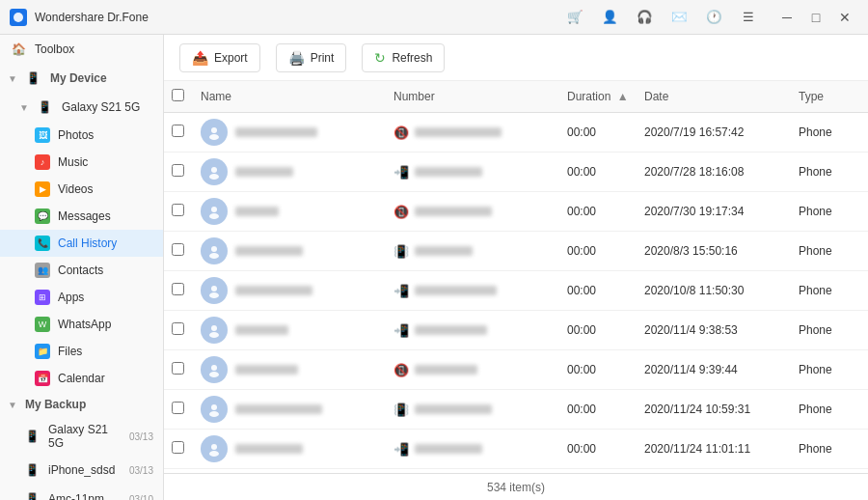 This screenshot has width=868, height=500. What do you see at coordinates (401, 251) in the screenshot?
I see `call-type-icon: 📳` at bounding box center [401, 251].